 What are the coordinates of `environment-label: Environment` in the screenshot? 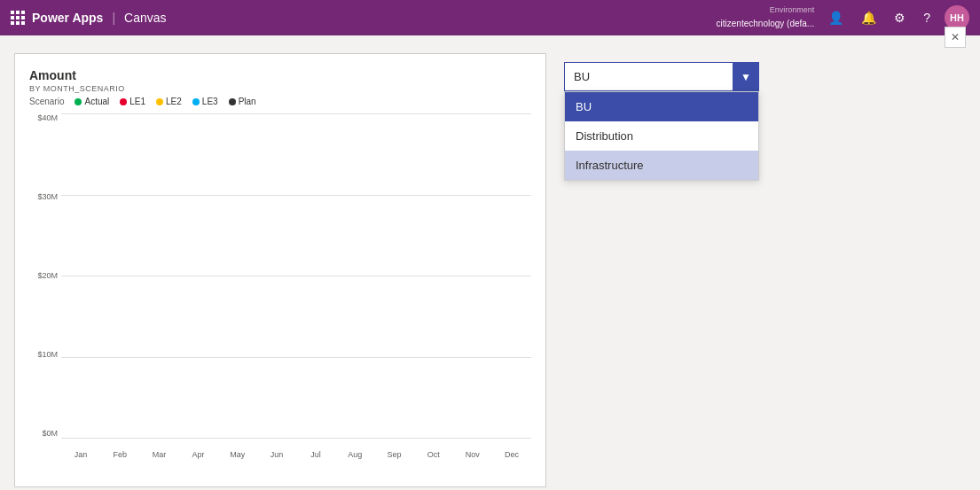 It's located at (766, 10).